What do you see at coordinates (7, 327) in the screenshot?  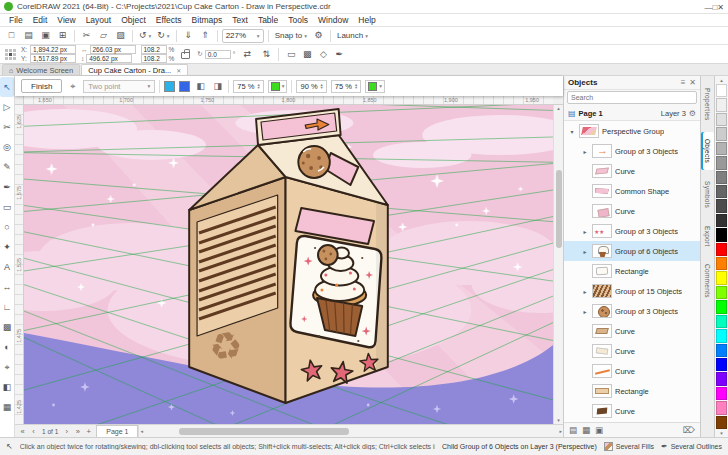 I see `drop-shadow-tool: ▩` at bounding box center [7, 327].